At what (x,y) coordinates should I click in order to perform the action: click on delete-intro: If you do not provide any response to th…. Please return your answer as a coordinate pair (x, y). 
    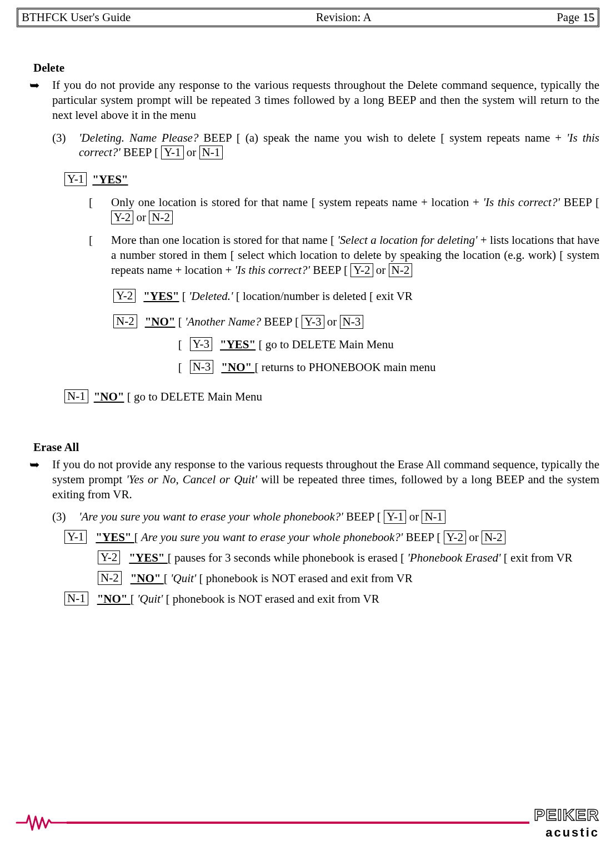
    Looking at the image, I should click on (325, 100).